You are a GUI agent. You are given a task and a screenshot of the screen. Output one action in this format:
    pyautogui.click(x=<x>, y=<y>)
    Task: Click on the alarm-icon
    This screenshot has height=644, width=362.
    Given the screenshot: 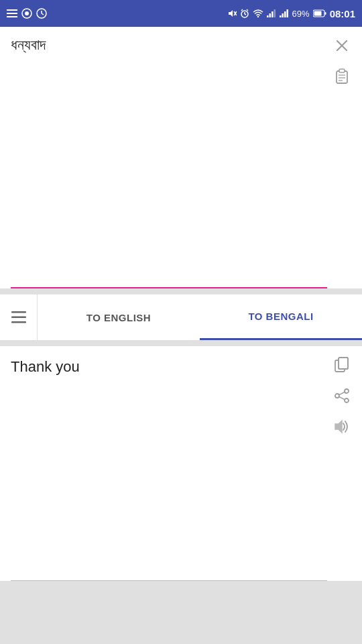 What is the action you would take?
    pyautogui.click(x=245, y=13)
    